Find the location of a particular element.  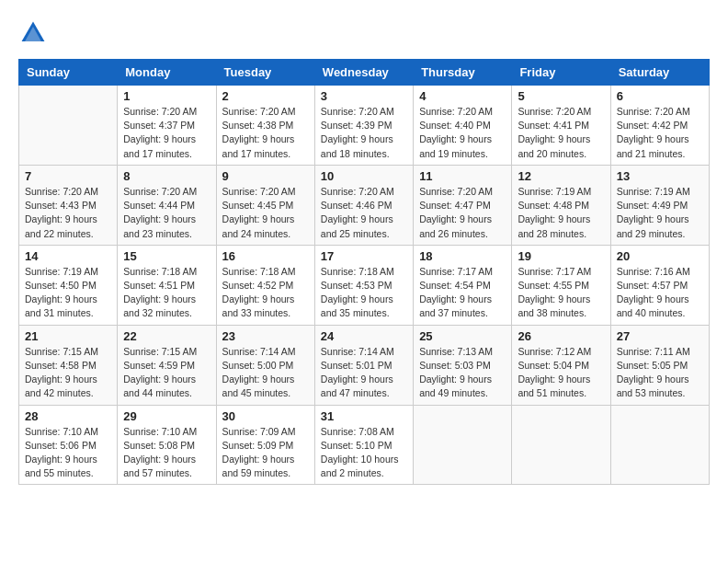

week-row-1: 1Sunrise: 7:20 AMSunset: 4:37 PMDaylight… is located at coordinates (364, 125).